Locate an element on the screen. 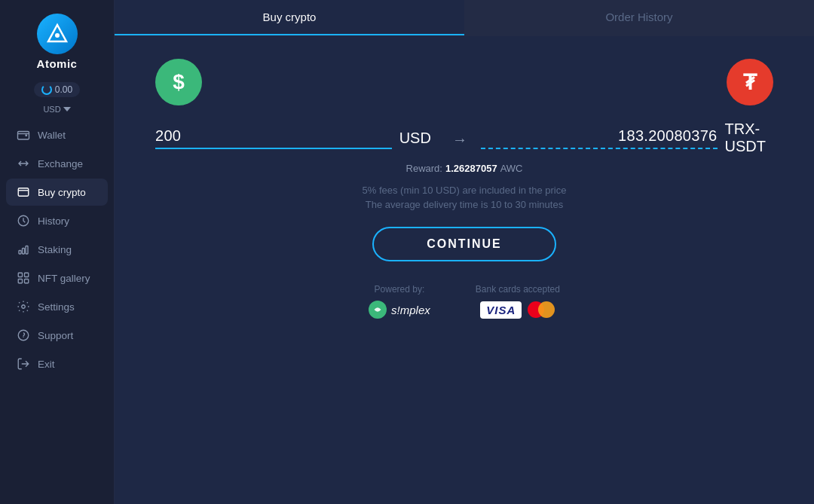 This screenshot has height=504, width=814. fees-section: 5% fees (min 10 USD) are included in the… is located at coordinates (464, 197).